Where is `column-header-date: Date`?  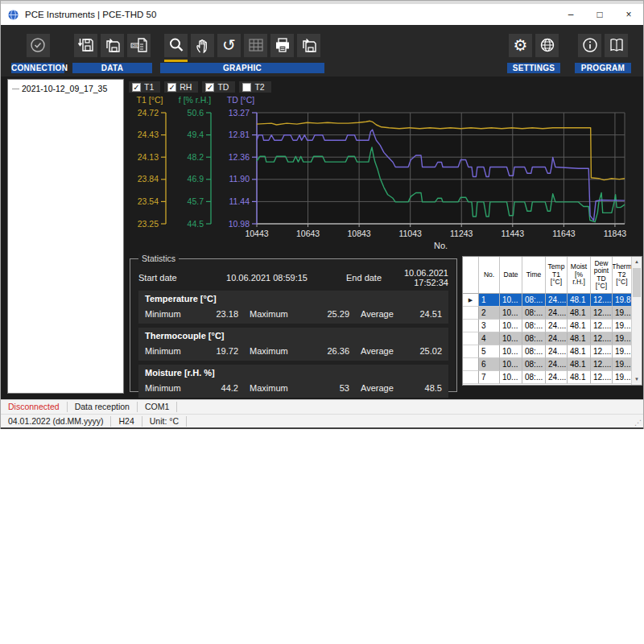 column-header-date: Date is located at coordinates (511, 275).